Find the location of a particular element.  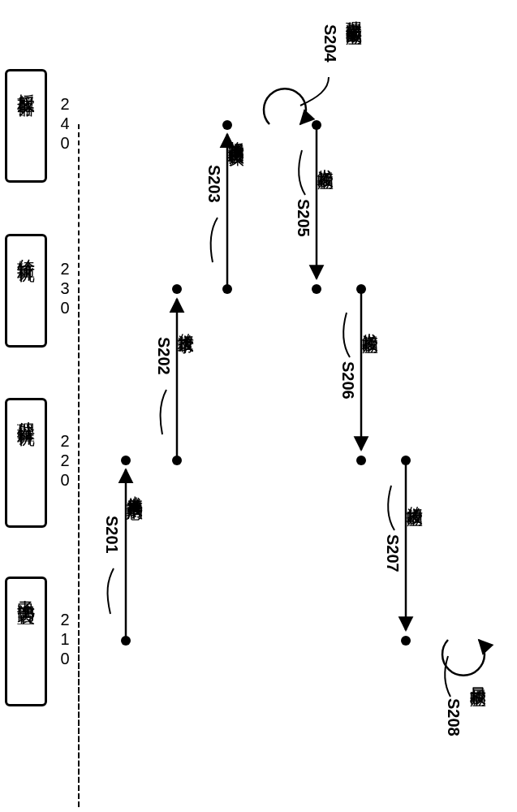

dot-s201-src is located at coordinates (126, 641).